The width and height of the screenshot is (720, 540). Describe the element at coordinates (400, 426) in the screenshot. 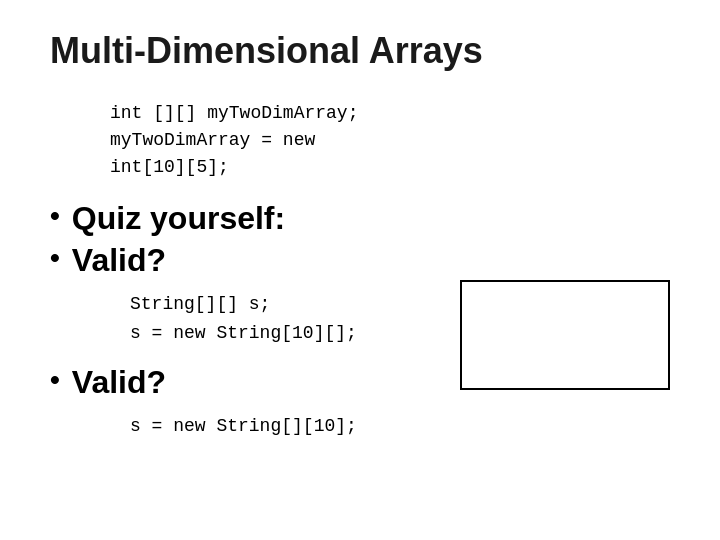

I see `code-block-3: s = new String[][10];` at that location.